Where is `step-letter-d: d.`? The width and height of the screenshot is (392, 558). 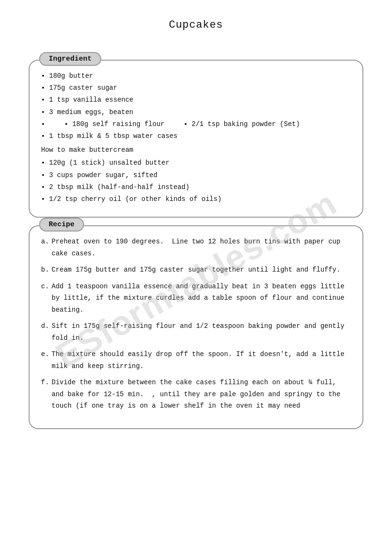 step-letter-d: d. is located at coordinates (46, 326).